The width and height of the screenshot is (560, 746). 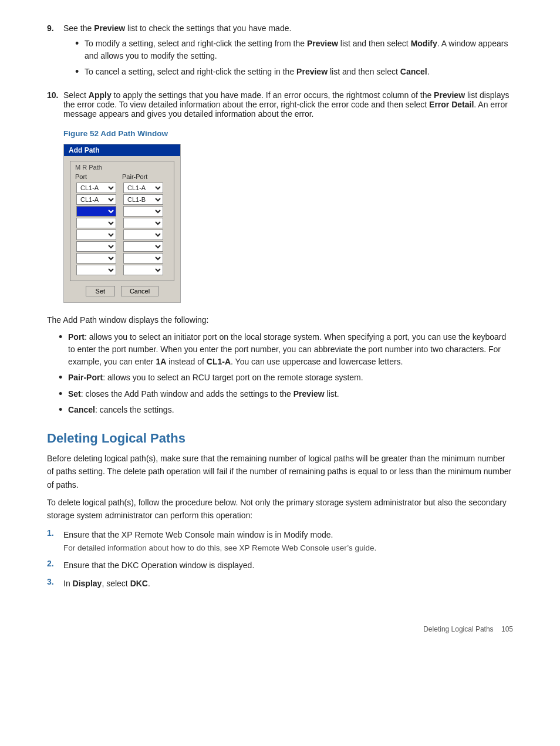 I want to click on del-step-1-text: Ensure that the XP Remote Web Console ma…, so click(x=198, y=535).